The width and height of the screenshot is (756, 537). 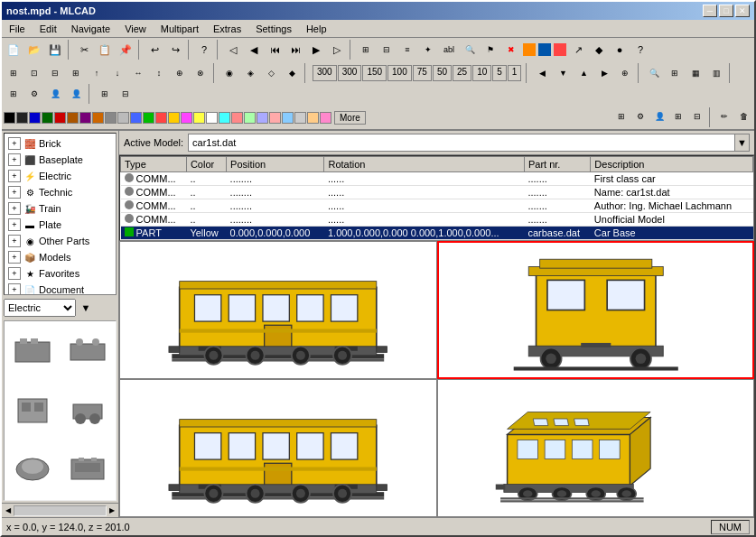 I want to click on menu-edit: Edit, so click(x=49, y=29).